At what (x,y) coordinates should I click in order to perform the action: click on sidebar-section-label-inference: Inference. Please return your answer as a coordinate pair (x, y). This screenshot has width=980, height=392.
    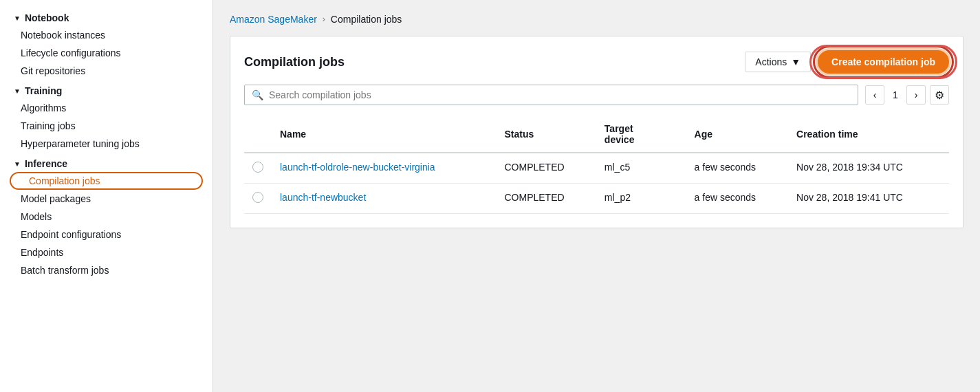
    Looking at the image, I should click on (46, 164).